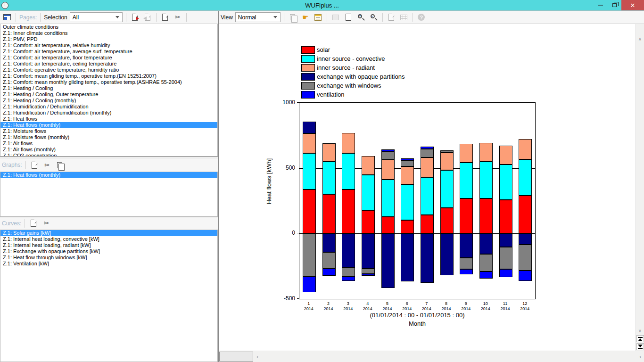 Image resolution: width=644 pixels, height=362 pixels. What do you see at coordinates (109, 131) in the screenshot?
I see `list-item: Z.1: Moisture flows` at bounding box center [109, 131].